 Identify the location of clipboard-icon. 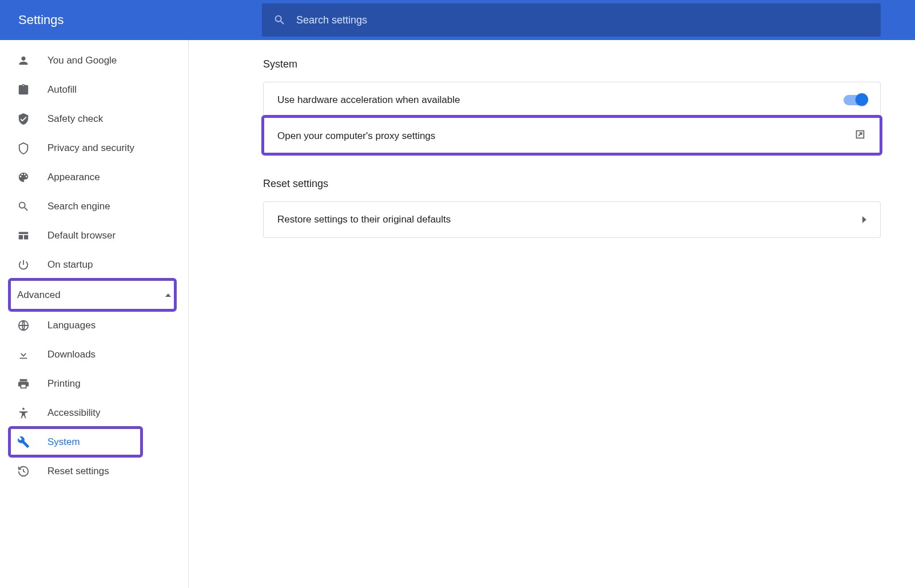
(23, 90).